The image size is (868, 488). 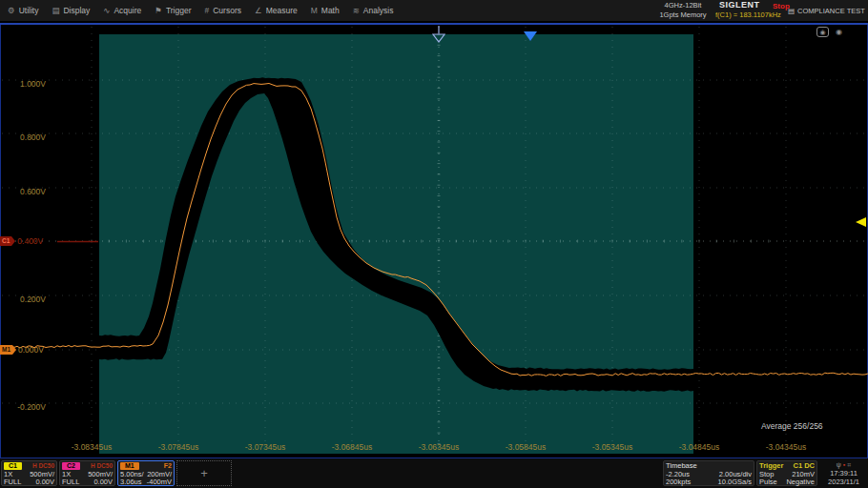 What do you see at coordinates (23, 10) in the screenshot?
I see `menu-item-utility: ⚙Utility` at bounding box center [23, 10].